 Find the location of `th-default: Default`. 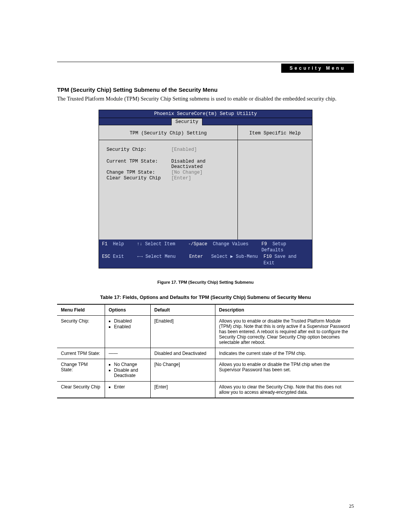

th-default: Default is located at coordinates (183, 310).